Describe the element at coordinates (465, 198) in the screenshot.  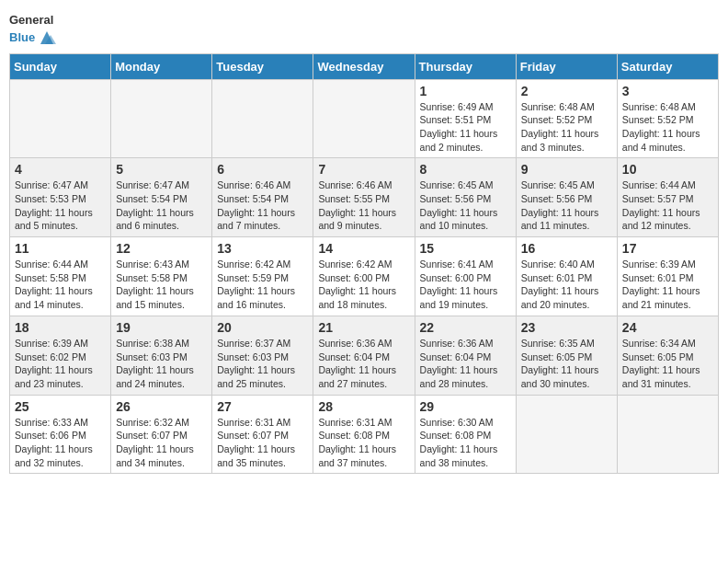
I see `calendar-cell: 8Sunrise: 6:45 AM Sunset: 5:56 PM Daylig…` at that location.